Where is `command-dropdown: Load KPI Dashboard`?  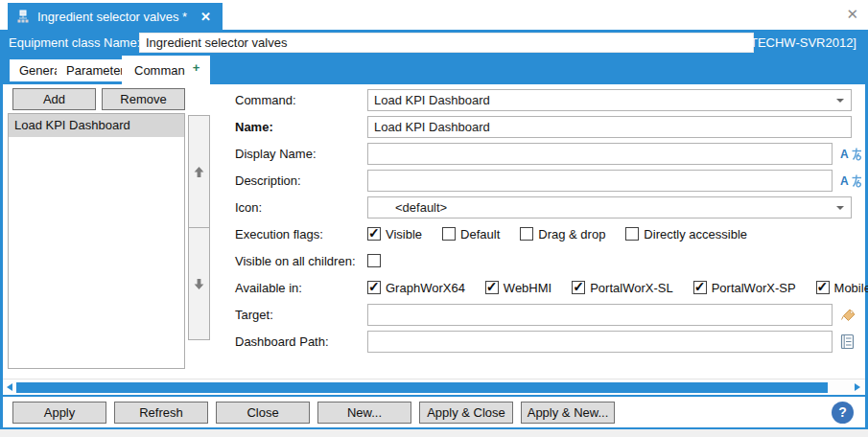
command-dropdown: Load KPI Dashboard is located at coordinates (610, 100).